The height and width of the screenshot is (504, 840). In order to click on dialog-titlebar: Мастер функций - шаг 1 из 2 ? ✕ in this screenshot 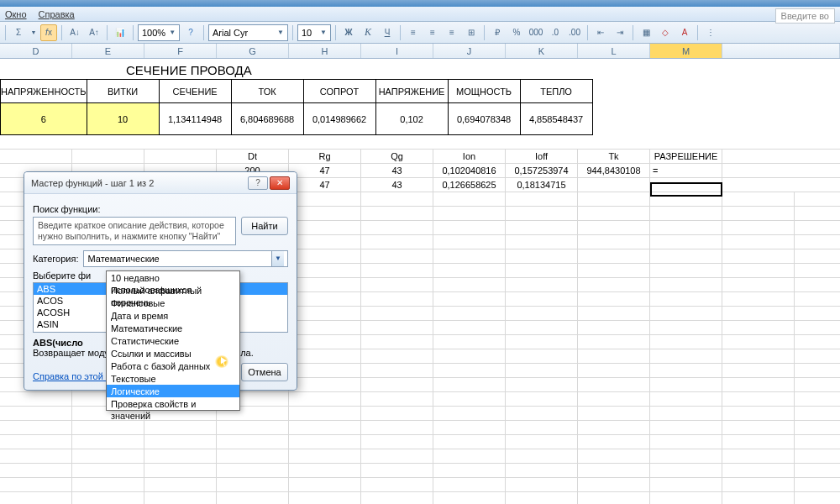, I will do `click(160, 183)`.